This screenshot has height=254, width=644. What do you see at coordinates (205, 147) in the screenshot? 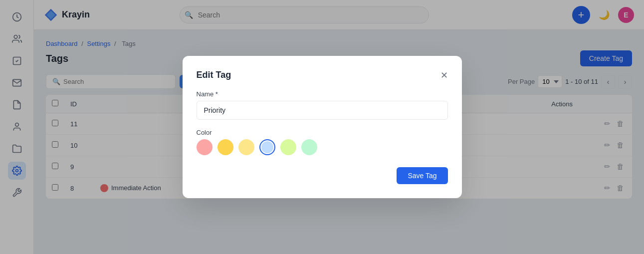
I see `color-option-red` at bounding box center [205, 147].